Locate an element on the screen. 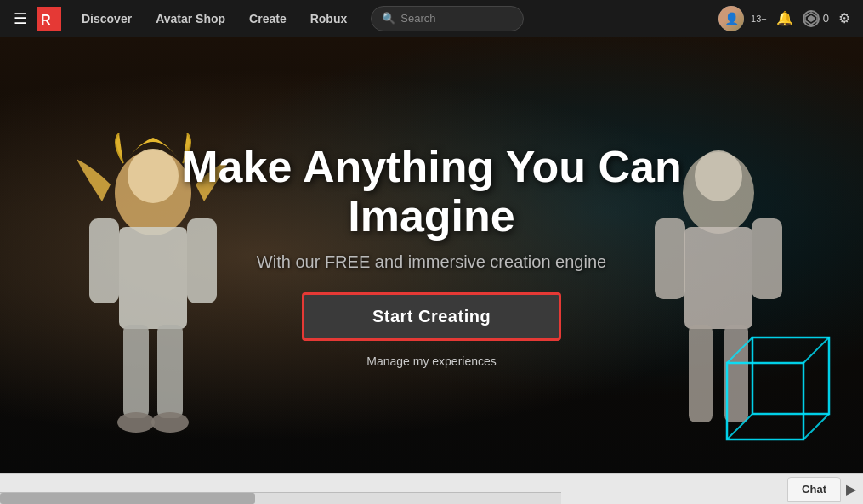 Image resolution: width=863 pixels, height=504 pixels. scroll-thumb is located at coordinates (128, 498).